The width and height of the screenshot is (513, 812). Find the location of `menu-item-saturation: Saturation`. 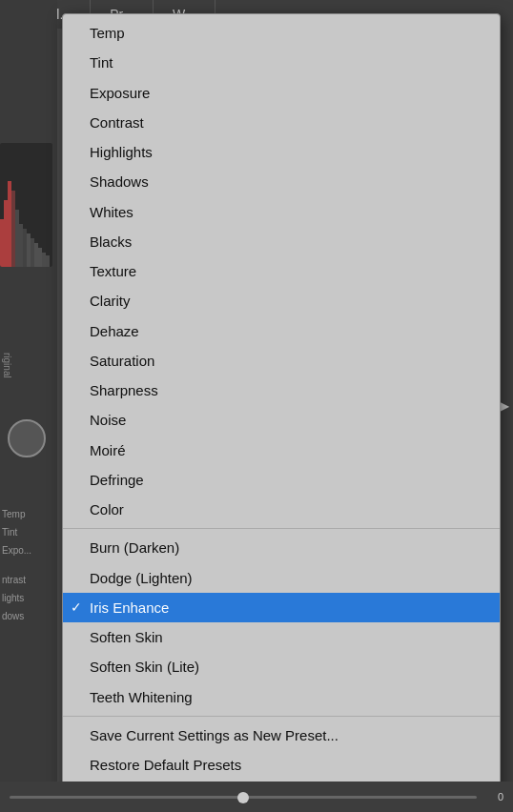

menu-item-saturation: Saturation is located at coordinates (281, 360).